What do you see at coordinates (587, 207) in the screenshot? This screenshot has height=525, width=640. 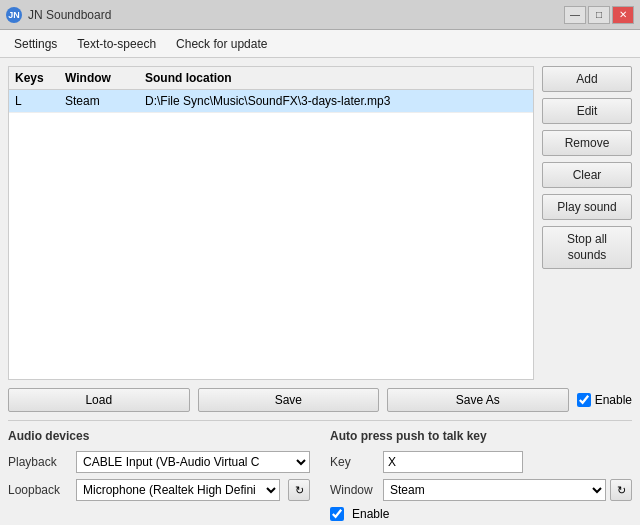 I see `play-sound-button: Play sound` at bounding box center [587, 207].